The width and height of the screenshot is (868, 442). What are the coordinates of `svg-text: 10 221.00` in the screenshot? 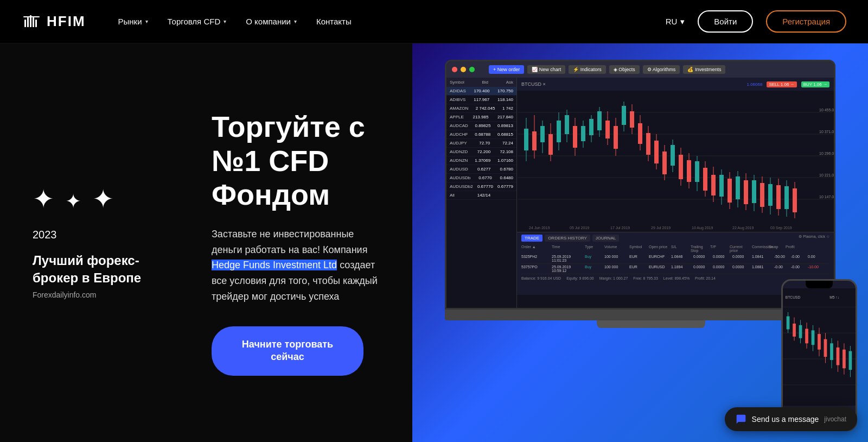 It's located at (827, 175).